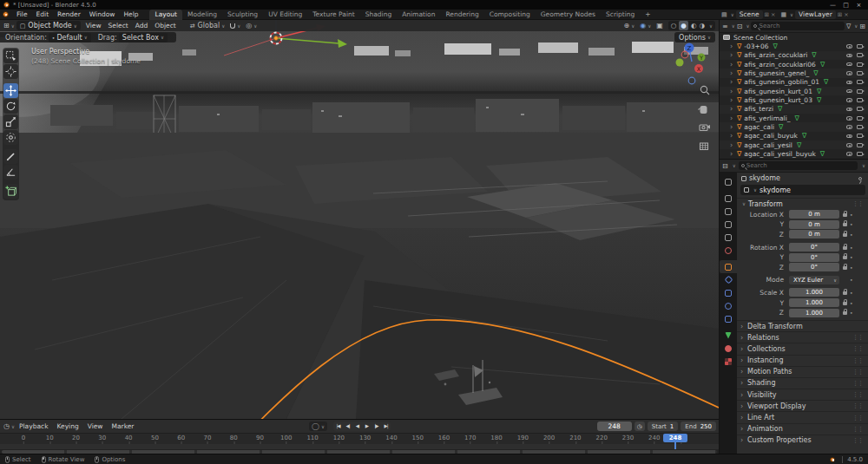 The height and width of the screenshot is (464, 868). I want to click on start-frame-field: Start 1, so click(663, 427).